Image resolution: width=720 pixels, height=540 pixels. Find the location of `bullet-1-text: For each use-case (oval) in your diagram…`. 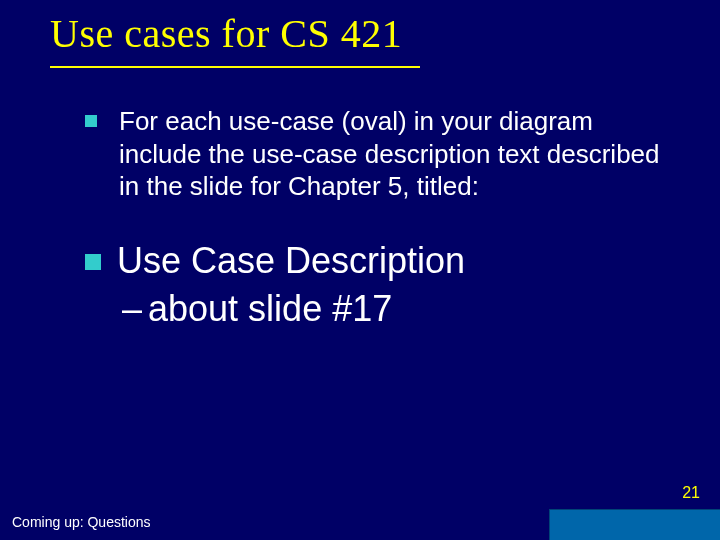

bullet-1-text: For each use-case (oval) in your diagram… is located at coordinates (390, 154).